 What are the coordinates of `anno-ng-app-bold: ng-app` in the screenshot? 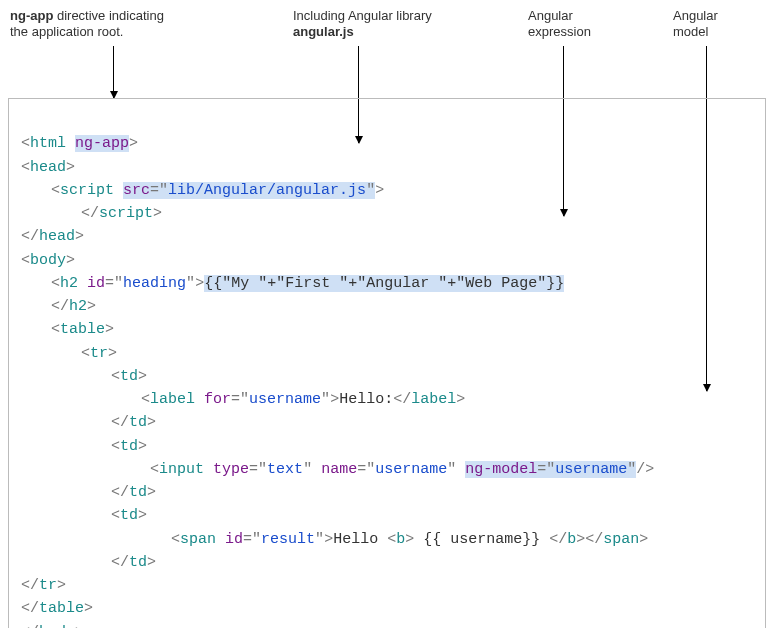 It's located at (32, 16).